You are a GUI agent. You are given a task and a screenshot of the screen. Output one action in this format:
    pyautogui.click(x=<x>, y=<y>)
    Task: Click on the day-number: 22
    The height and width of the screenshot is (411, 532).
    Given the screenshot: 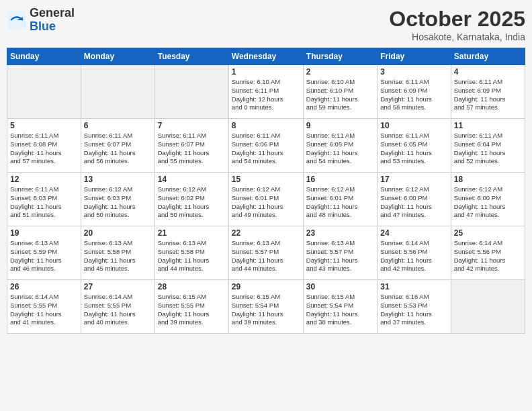 What is the action you would take?
    pyautogui.click(x=266, y=233)
    